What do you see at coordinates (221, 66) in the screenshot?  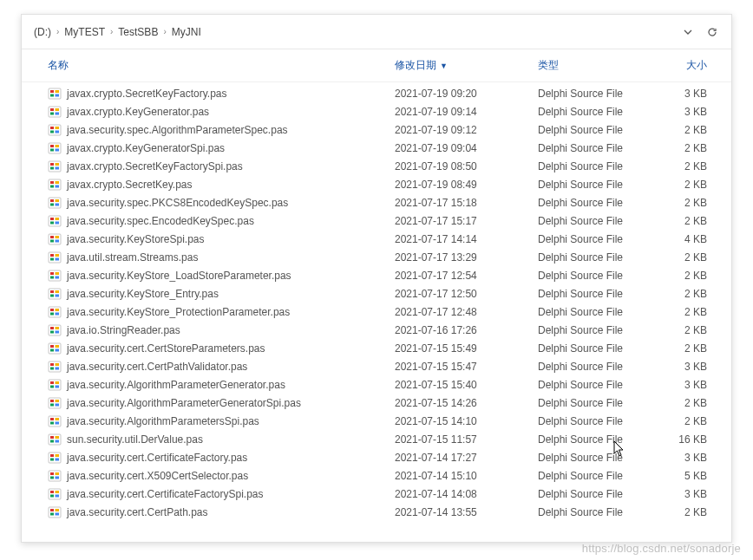 I see `column-header-name: 名称` at bounding box center [221, 66].